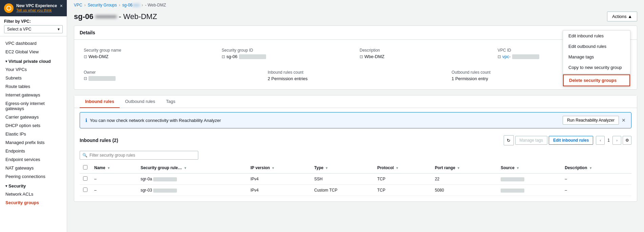 The width and height of the screenshot is (644, 232). Describe the element at coordinates (506, 56) in the screenshot. I see `vpc-id-link: vpc-` at that location.